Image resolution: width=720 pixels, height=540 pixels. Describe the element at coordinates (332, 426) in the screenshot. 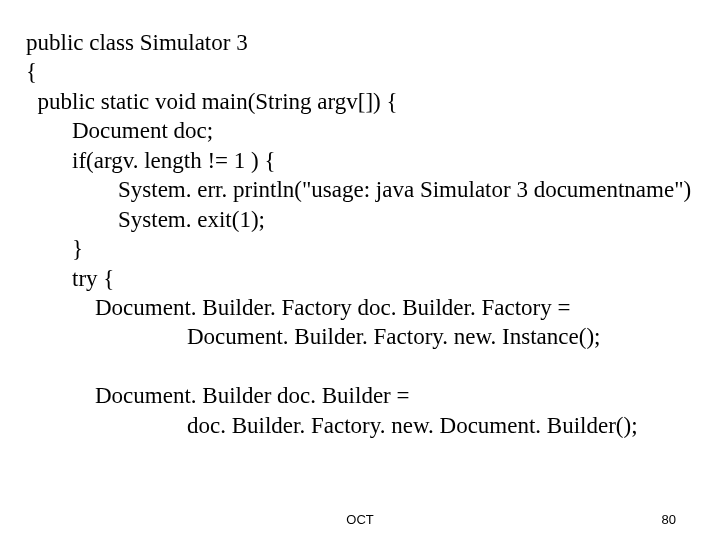

I see `code-line: doc. Builder. Factory. new. Document. Bu…` at that location.